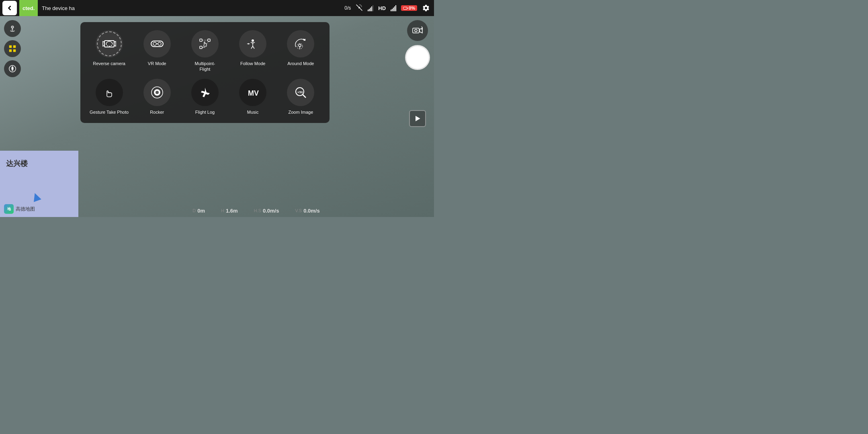 The height and width of the screenshot is (434, 868). Describe the element at coordinates (258, 211) in the screenshot. I see `hs-label: H.S` at that location.